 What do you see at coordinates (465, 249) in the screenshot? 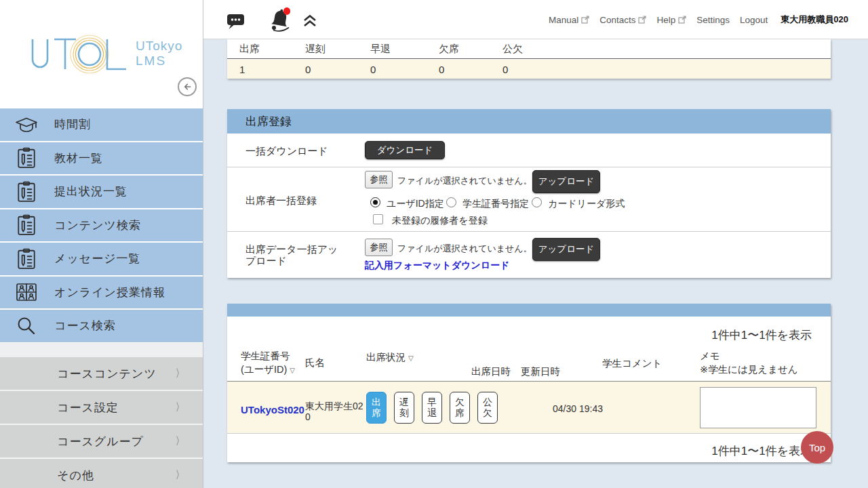
I see `no-file-text: ファイルが選択されていません。` at bounding box center [465, 249].